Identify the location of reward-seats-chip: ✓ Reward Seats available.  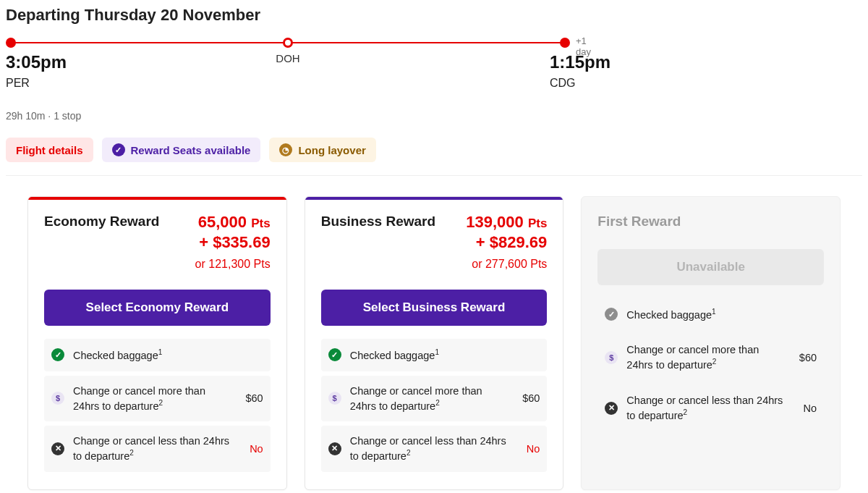
(182, 150).